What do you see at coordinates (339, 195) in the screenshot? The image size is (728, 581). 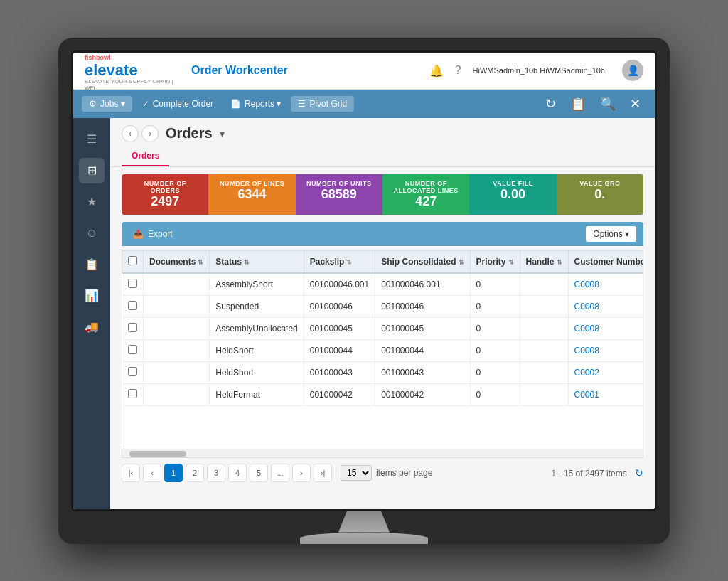 I see `stat-number-of-units: NUMBER OF UNITS 68589` at bounding box center [339, 195].